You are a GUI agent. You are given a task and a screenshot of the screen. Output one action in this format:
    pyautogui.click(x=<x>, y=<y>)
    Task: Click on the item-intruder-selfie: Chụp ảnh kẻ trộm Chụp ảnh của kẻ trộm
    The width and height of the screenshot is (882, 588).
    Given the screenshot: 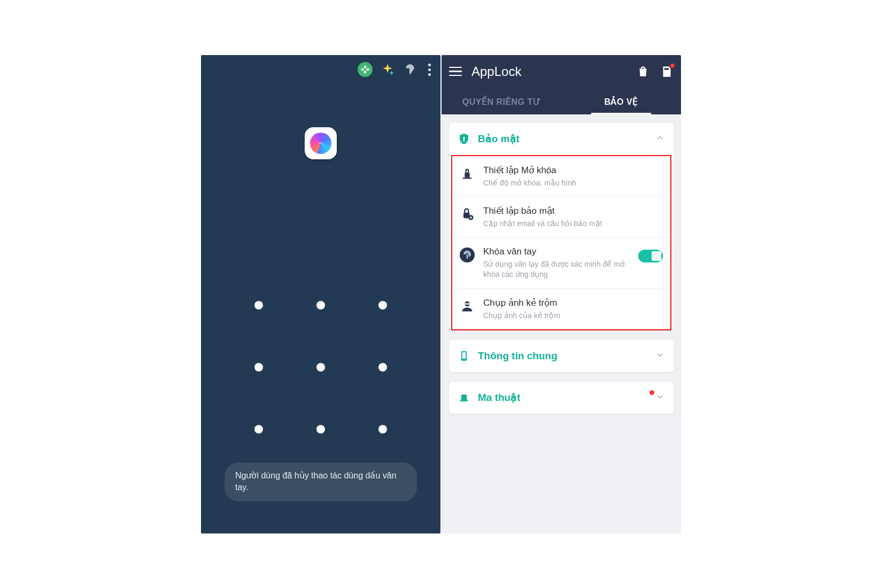 What is the action you would take?
    pyautogui.click(x=561, y=309)
    